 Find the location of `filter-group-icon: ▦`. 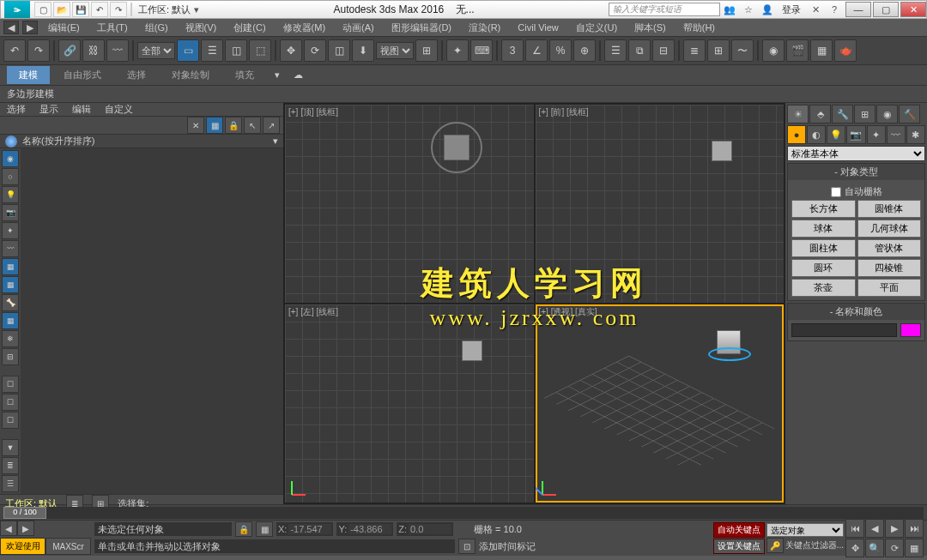

filter-group-icon: ▦ is located at coordinates (10, 267).